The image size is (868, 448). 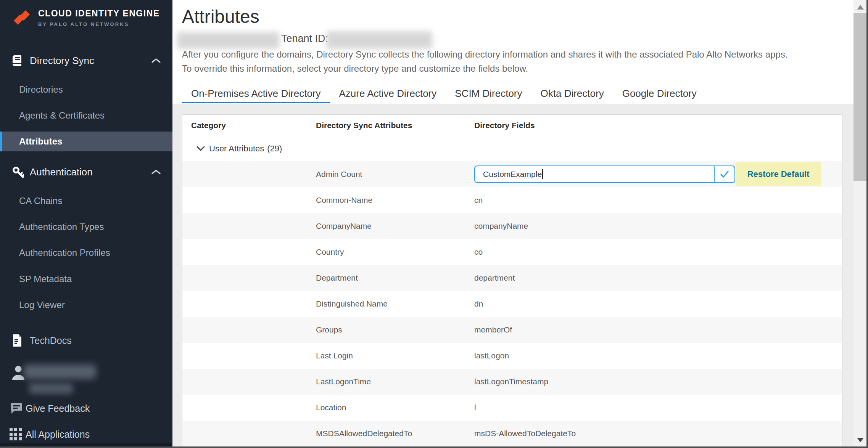 I want to click on table-row: Department department, so click(x=512, y=278).